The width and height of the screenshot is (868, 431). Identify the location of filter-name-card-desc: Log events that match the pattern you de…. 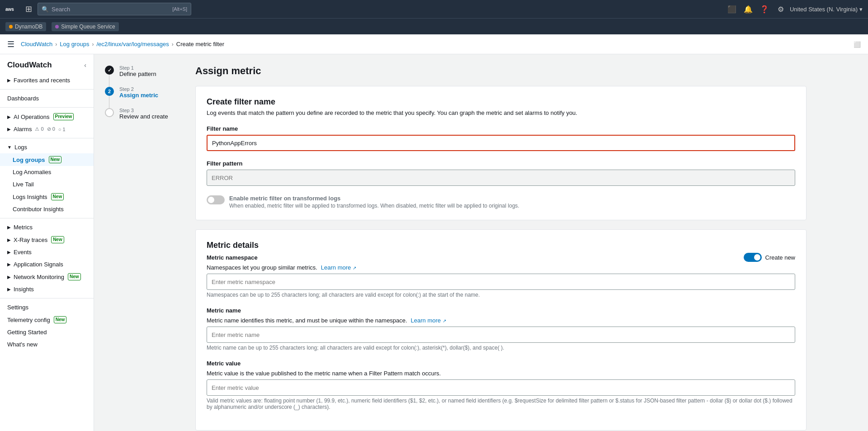
(501, 113).